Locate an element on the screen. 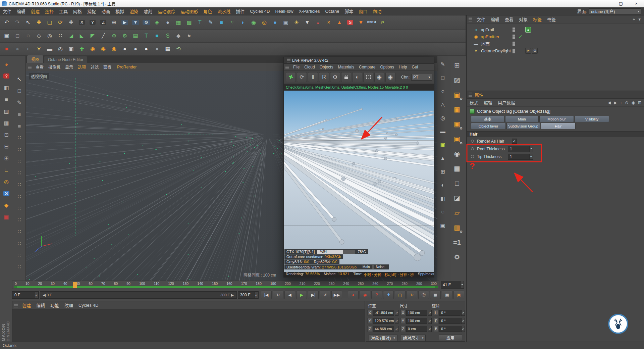 The image size is (644, 349). tab-hair: Hair is located at coordinates (558, 126).